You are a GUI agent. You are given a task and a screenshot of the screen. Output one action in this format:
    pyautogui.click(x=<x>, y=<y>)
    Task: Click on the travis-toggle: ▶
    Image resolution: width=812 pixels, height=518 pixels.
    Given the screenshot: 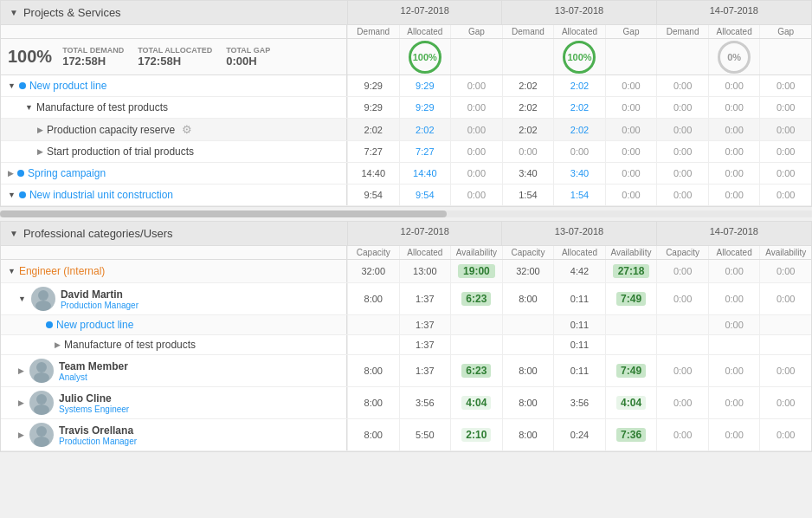 What is the action you would take?
    pyautogui.click(x=21, y=435)
    